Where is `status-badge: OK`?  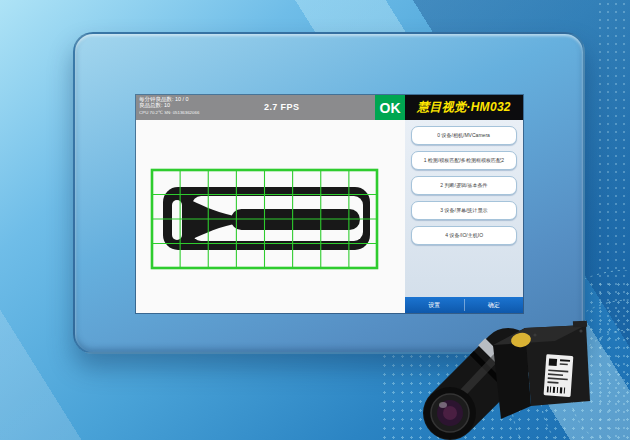
status-badge: OK is located at coordinates (390, 108).